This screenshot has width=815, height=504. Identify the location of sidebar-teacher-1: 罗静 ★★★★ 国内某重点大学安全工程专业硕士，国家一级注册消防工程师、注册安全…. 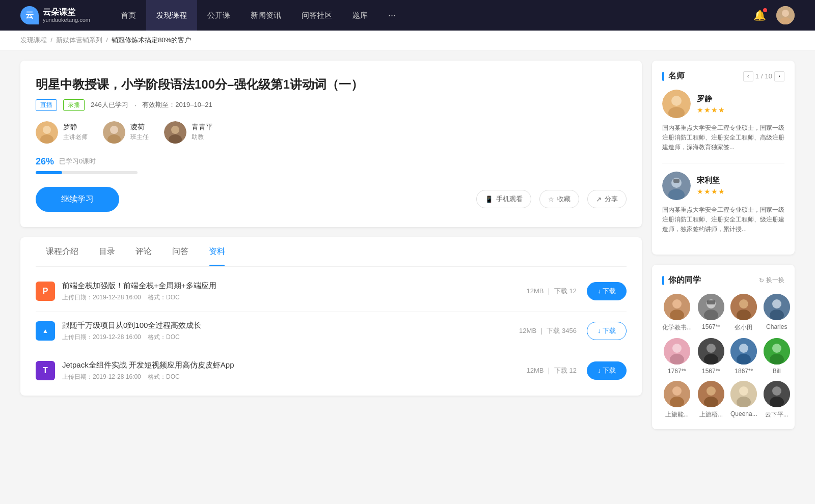
(723, 121).